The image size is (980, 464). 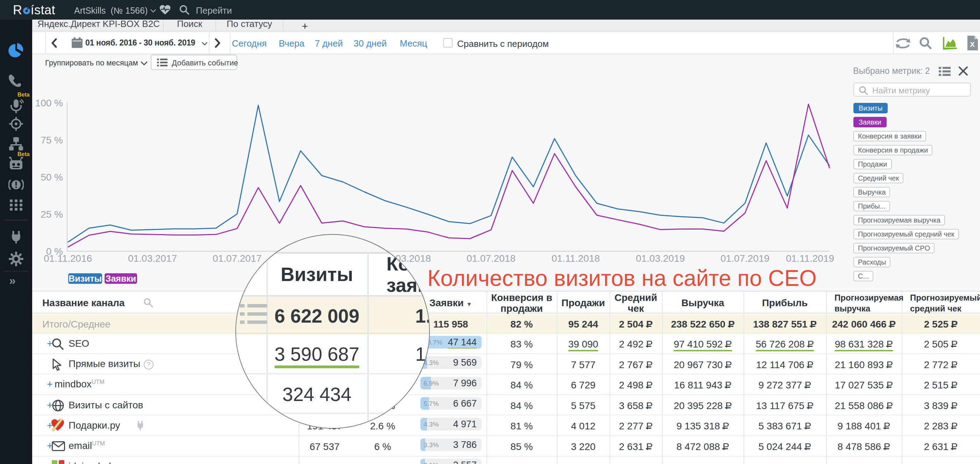 What do you see at coordinates (152, 258) in the screenshot?
I see `svg-text: 01.03.2017` at bounding box center [152, 258].